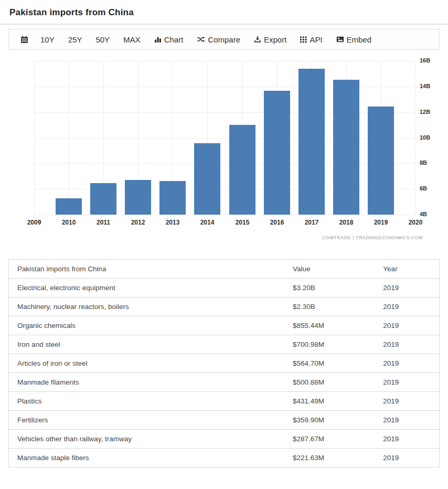  Describe the element at coordinates (407, 269) in the screenshot. I see `column-header-year: Year` at that location.